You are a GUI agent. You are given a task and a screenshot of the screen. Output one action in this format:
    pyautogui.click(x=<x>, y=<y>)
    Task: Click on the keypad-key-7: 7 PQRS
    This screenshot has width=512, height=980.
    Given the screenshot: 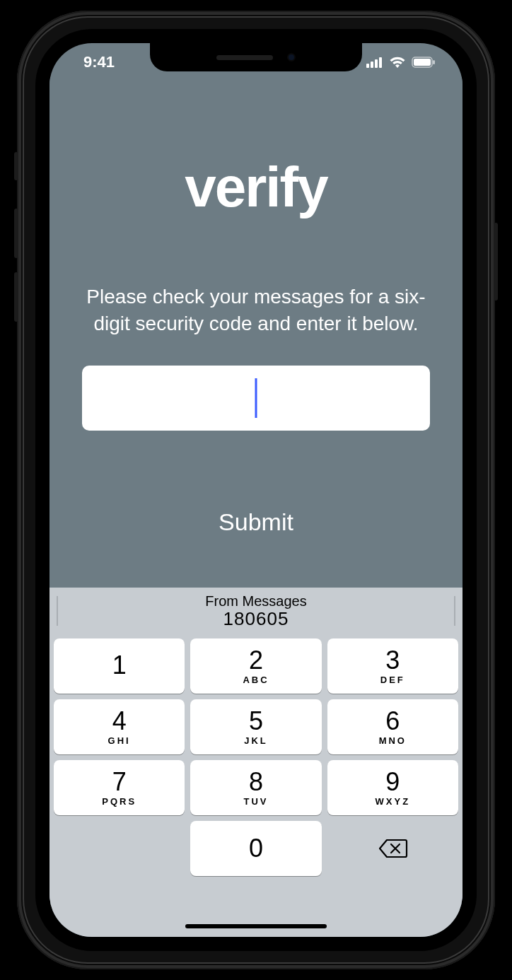 What is the action you would take?
    pyautogui.click(x=119, y=788)
    